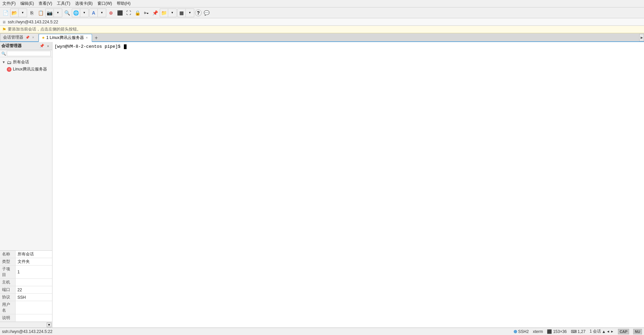 The height and width of the screenshot is (335, 644). I want to click on addressbar-icon: 🖥, so click(4, 22).